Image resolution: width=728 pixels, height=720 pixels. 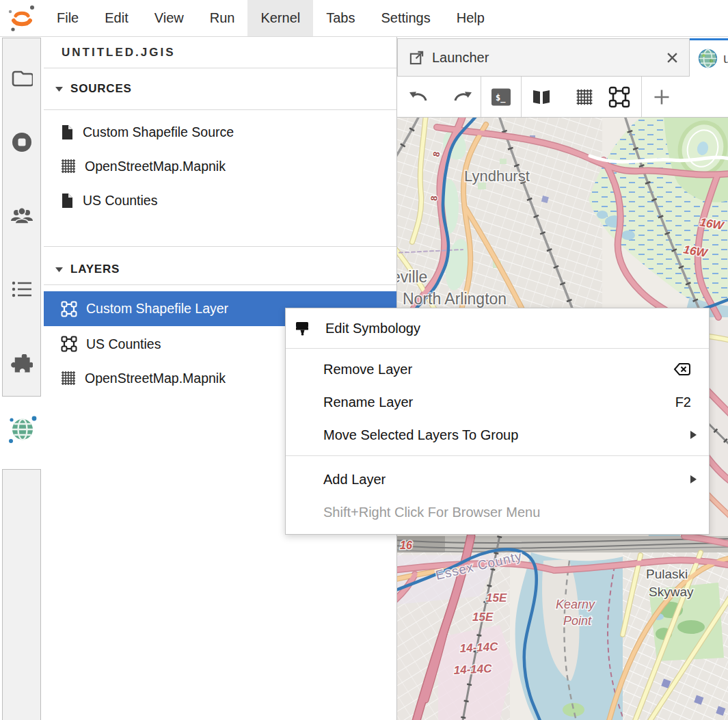 What do you see at coordinates (22, 365) in the screenshot?
I see `puzzle-icon` at bounding box center [22, 365].